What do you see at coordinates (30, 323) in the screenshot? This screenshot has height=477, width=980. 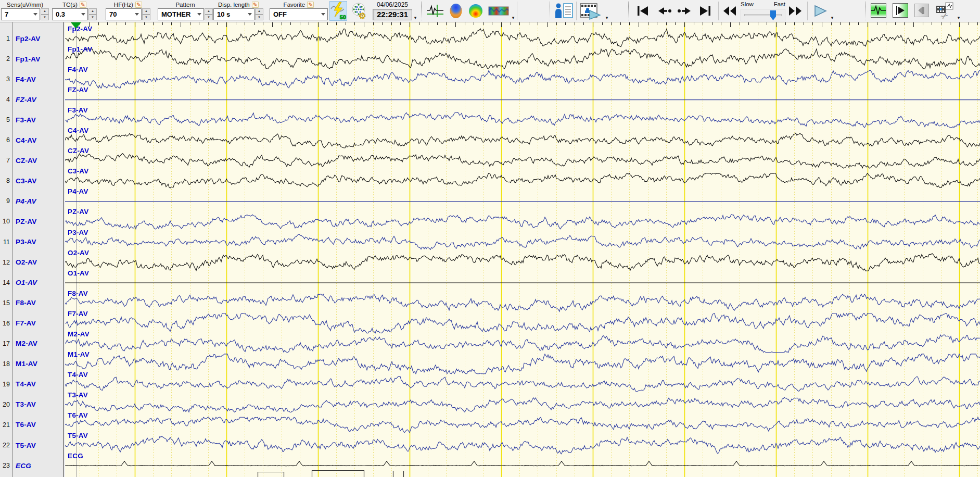 I see `sidebar-channel-f7-av: 16F7-AV` at bounding box center [30, 323].